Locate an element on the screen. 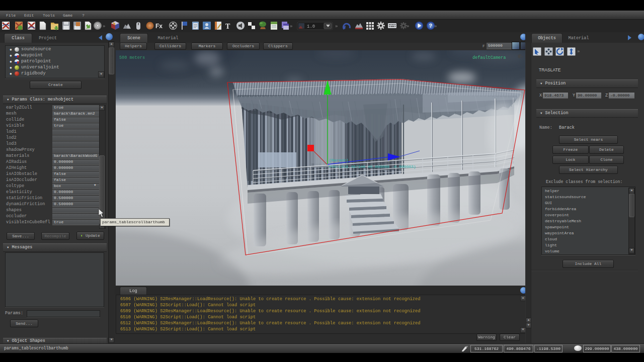 The image size is (644, 362). svg-text: T is located at coordinates (228, 26).